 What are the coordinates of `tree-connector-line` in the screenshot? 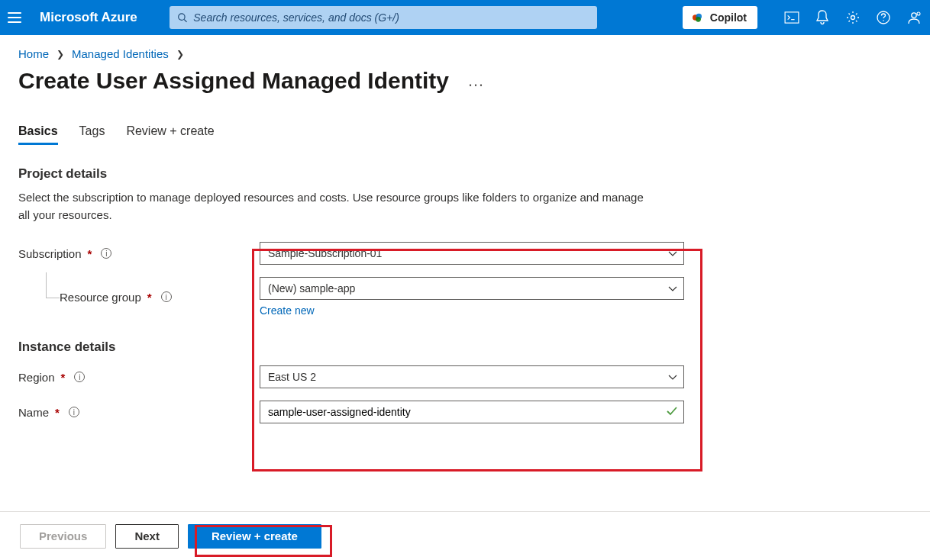 It's located at (53, 285).